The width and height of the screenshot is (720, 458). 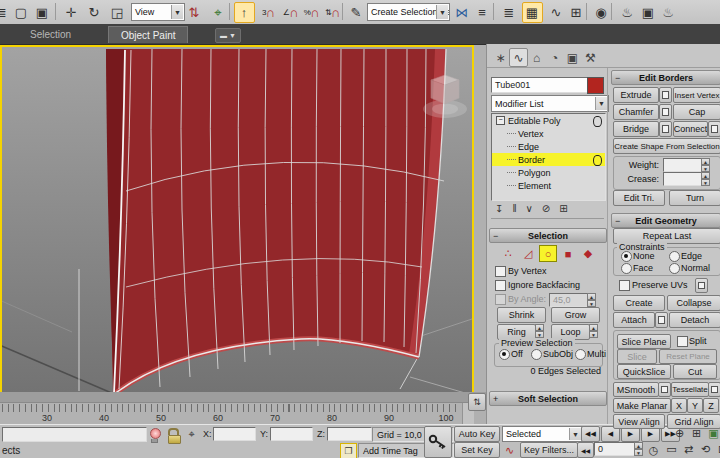 I want to click on isolate-selection-icon, so click(x=154, y=434).